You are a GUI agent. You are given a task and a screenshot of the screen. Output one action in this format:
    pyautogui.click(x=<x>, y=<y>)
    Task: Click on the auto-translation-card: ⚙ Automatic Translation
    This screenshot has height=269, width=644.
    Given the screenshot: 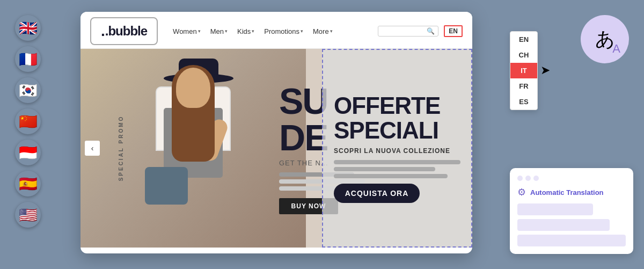 What is the action you would take?
    pyautogui.click(x=572, y=211)
    